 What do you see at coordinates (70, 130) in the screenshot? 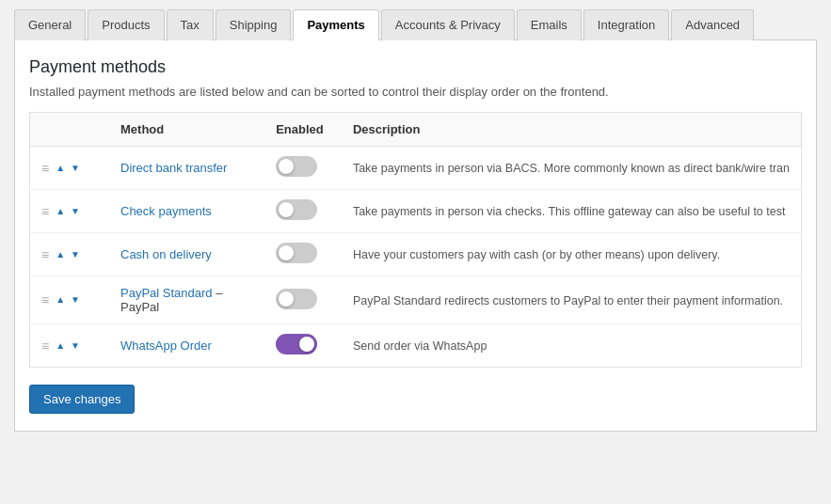
I see `col-sort-header` at bounding box center [70, 130].